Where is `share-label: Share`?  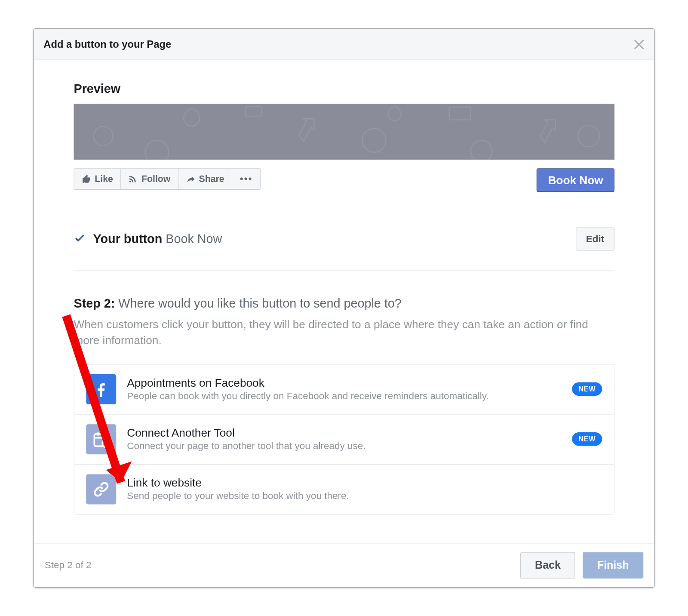 share-label: Share is located at coordinates (212, 179).